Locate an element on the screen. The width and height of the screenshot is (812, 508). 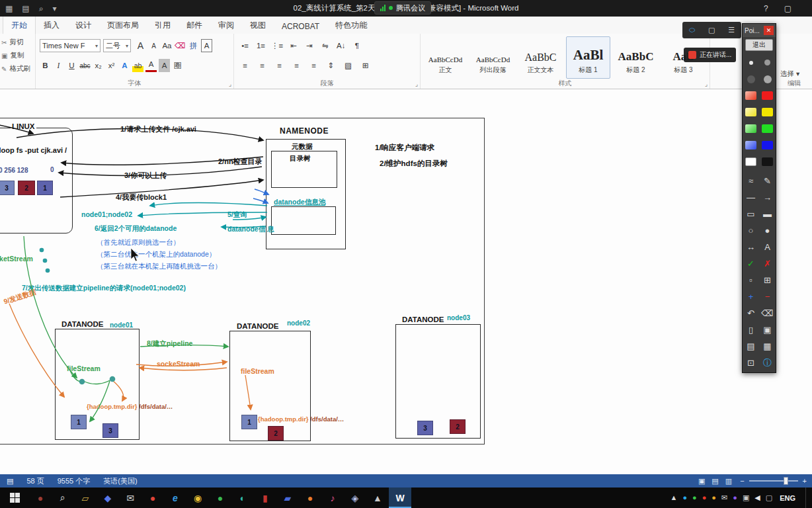
pen-size-medium is located at coordinates (767, 62).